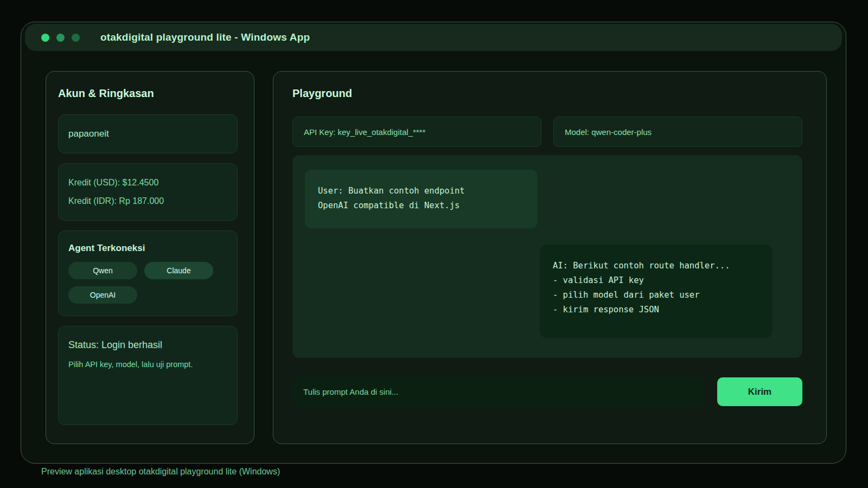 The image size is (868, 488). What do you see at coordinates (760, 391) in the screenshot?
I see `send-button: Kirim` at bounding box center [760, 391].